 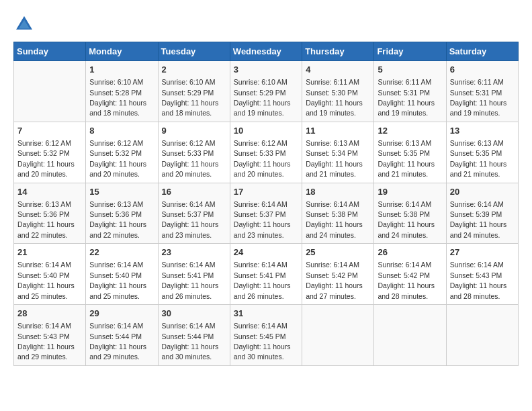 I want to click on day-number: 20, so click(x=482, y=192).